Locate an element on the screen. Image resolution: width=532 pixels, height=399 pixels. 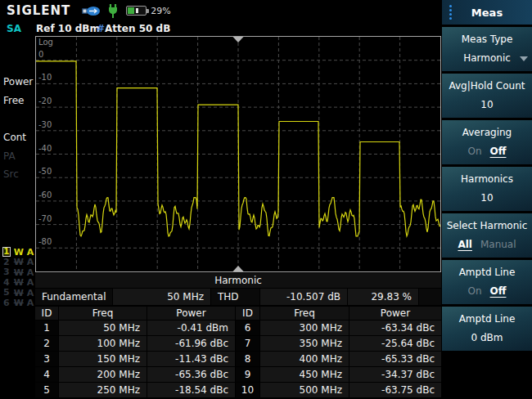
softkey-avg-hold-count-1: Avg|Hold Count10 is located at coordinates (487, 96).